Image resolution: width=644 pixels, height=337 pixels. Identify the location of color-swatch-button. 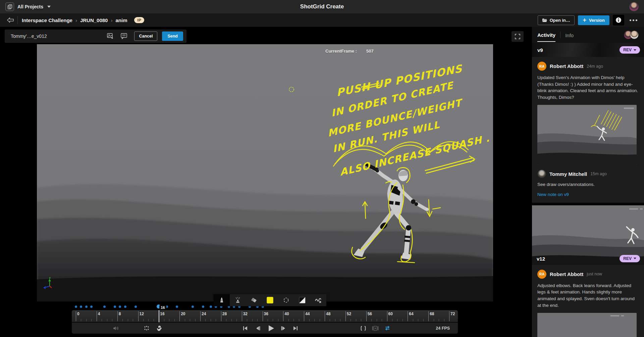
(270, 300).